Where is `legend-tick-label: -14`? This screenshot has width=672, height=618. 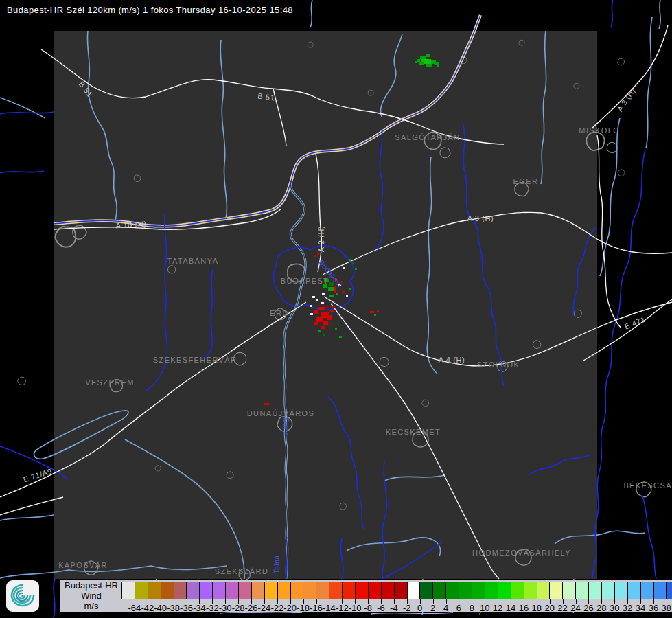 legend-tick-label: -14 is located at coordinates (329, 608).